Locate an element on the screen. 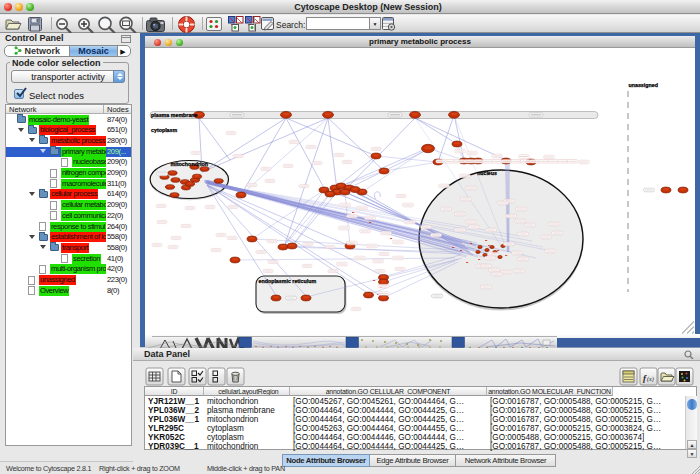 The image size is (700, 474). svg-text: endoplasmic reticulum is located at coordinates (288, 281).